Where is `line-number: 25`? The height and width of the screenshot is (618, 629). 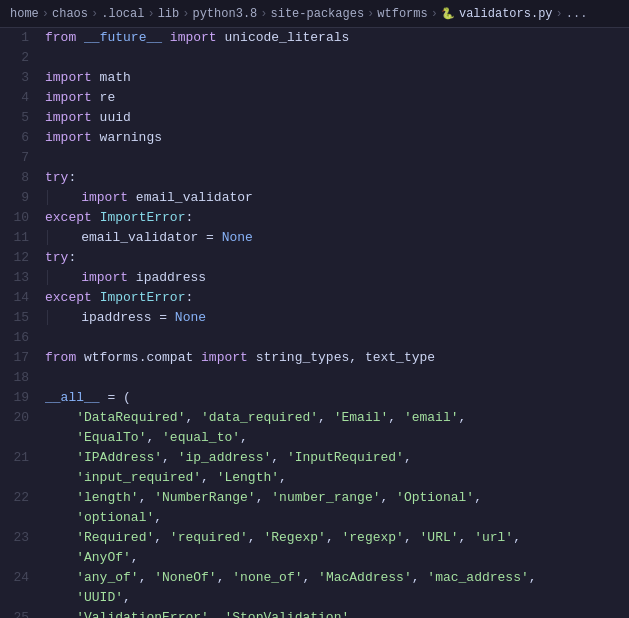 line-number: 25 is located at coordinates (22, 613).